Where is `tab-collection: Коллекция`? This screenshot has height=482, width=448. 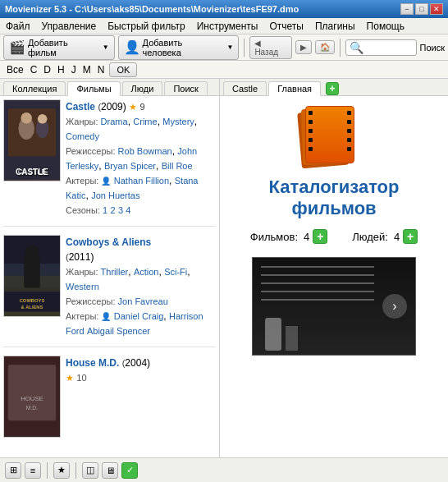 tab-collection: Коллекция is located at coordinates (34, 89).